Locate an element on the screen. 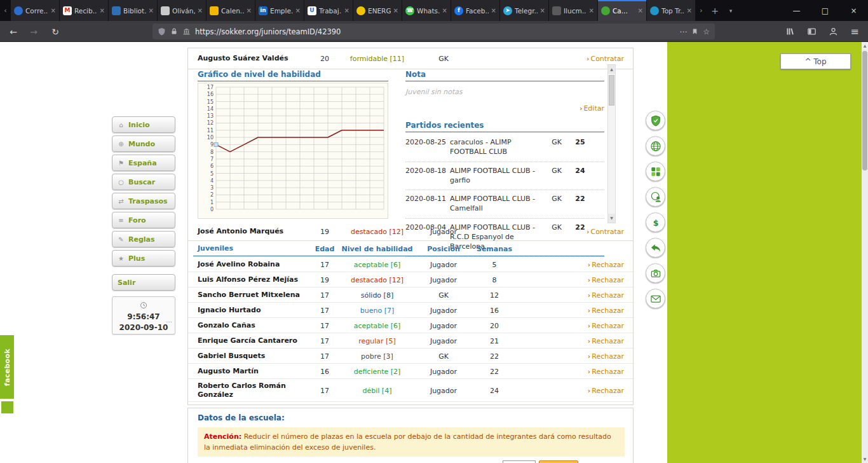 This screenshot has width=868, height=463. browser-tab: Top Tr...× is located at coordinates (671, 10).